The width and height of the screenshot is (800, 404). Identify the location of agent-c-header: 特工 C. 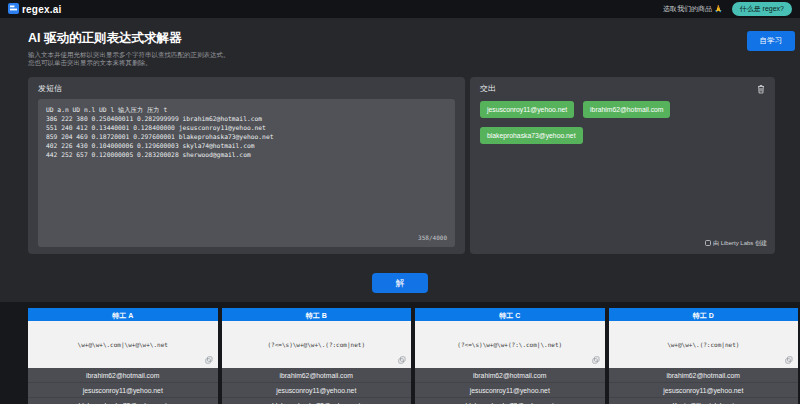
(510, 314).